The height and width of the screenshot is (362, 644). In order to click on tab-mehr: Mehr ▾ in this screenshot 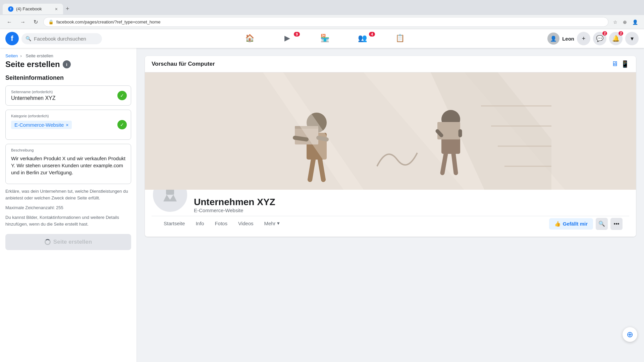, I will do `click(272, 224)`.